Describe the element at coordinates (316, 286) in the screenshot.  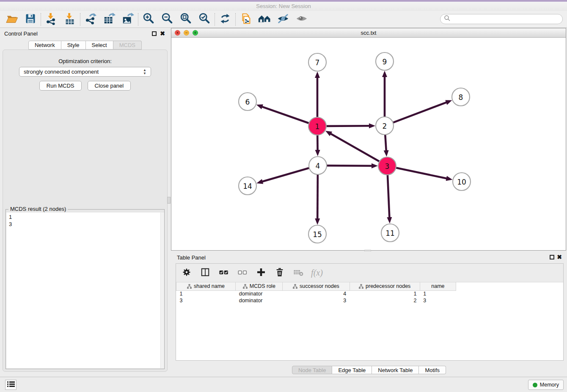
I see `column-header-successor-nodes: successor nodes` at that location.